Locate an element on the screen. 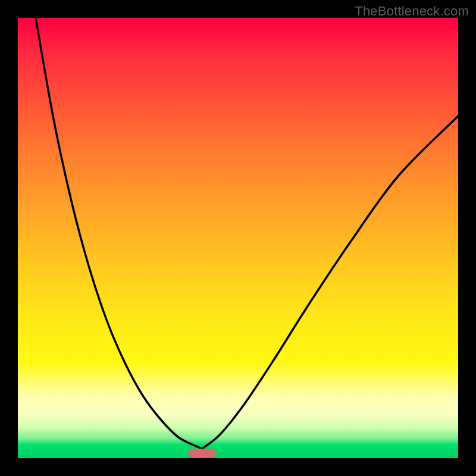 The image size is (476, 476). watermark-text: TheBottleneck.com is located at coordinates (412, 11).